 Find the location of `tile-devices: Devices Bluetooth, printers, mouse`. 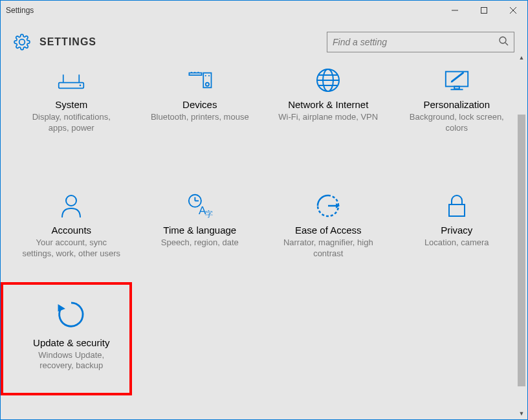

tile-devices: Devices Bluetooth, printers, mouse is located at coordinates (201, 109).